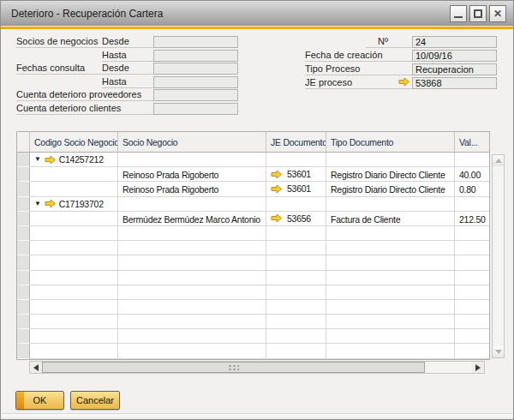 The width and height of the screenshot is (514, 420). I want to click on je-documento-cell: 53656, so click(299, 219).